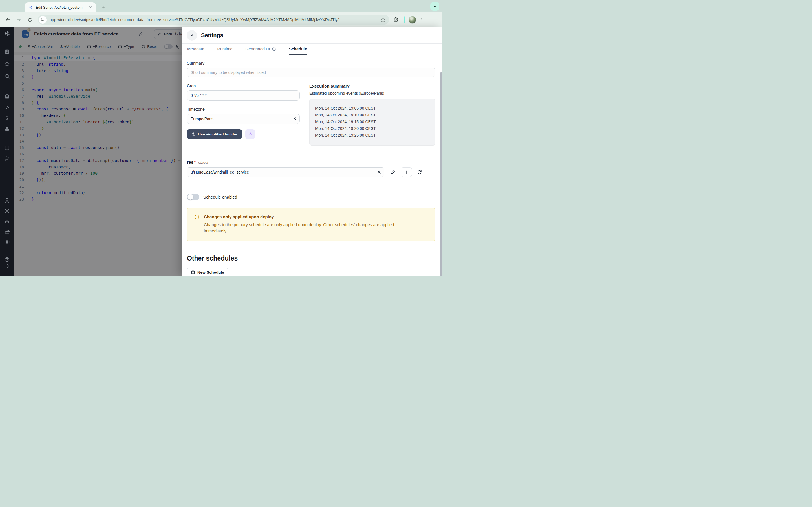 The width and height of the screenshot is (812, 507). Describe the element at coordinates (422, 20) in the screenshot. I see `browser-menu-button` at that location.